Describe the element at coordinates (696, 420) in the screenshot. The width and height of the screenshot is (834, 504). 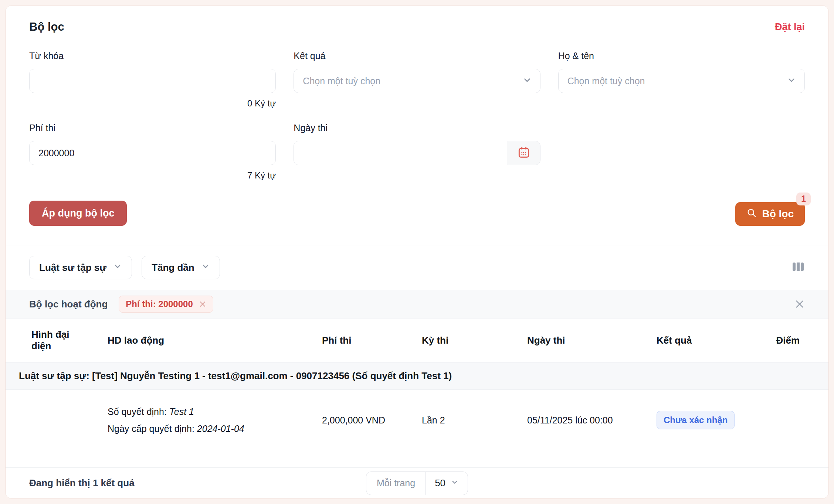
I see `status-badge: Chưa xác nhận` at that location.